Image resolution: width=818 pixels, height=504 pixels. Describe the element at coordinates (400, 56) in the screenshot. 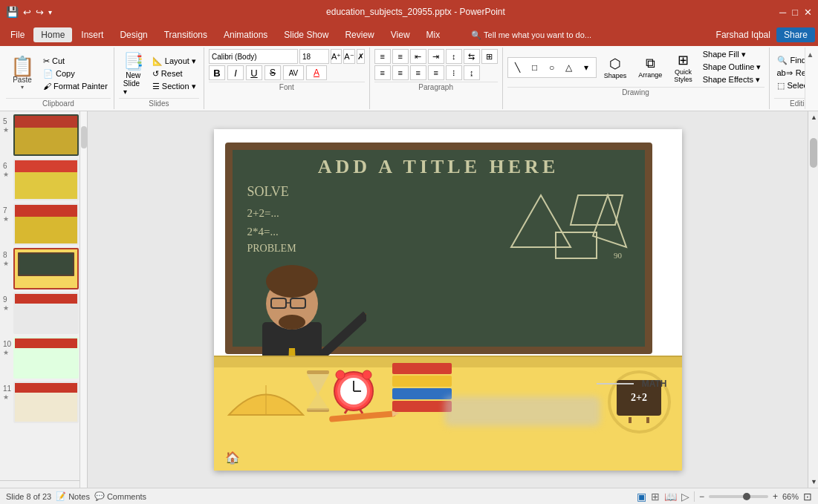

I see `numbered-button: ≡` at that location.